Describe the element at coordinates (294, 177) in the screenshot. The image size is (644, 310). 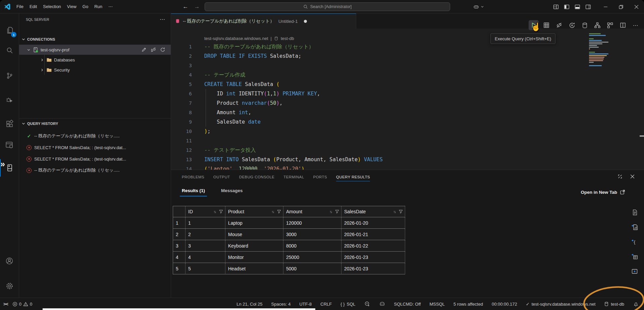
I see `panel-tab: TERMINAL` at that location.